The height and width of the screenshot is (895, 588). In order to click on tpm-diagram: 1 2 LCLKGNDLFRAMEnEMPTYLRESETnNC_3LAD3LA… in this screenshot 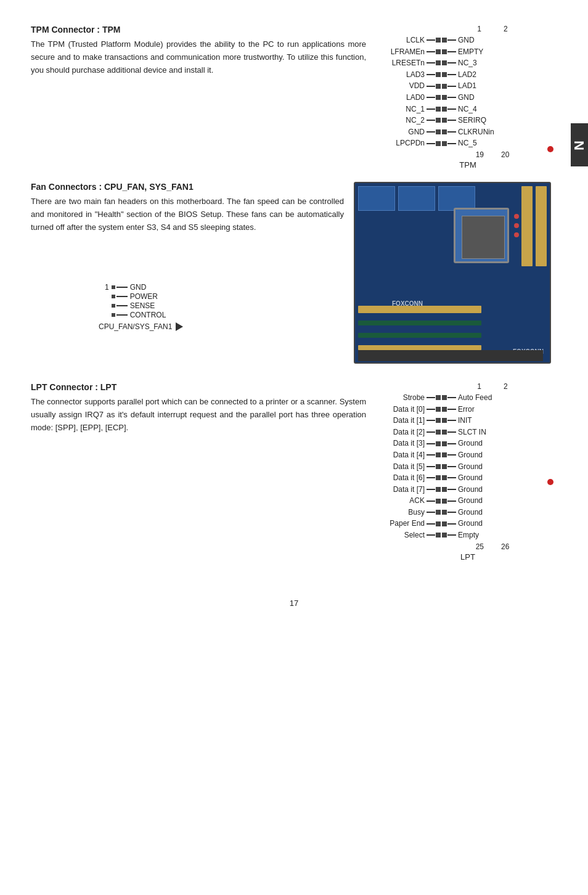, I will do `click(468, 97)`.